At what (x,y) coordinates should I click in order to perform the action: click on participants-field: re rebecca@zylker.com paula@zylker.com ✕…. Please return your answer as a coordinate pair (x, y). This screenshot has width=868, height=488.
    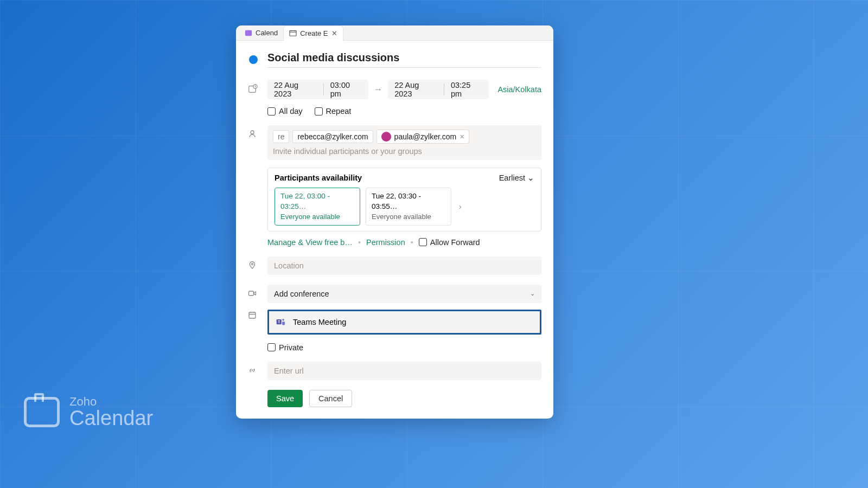
    Looking at the image, I should click on (405, 143).